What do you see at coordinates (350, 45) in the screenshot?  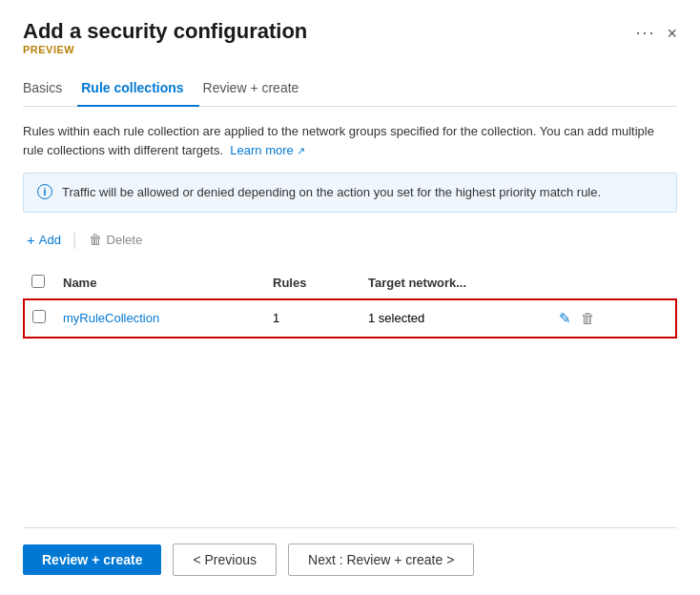 I see `dialog-header: Add a security configuration PREVIEW ···…` at bounding box center [350, 45].